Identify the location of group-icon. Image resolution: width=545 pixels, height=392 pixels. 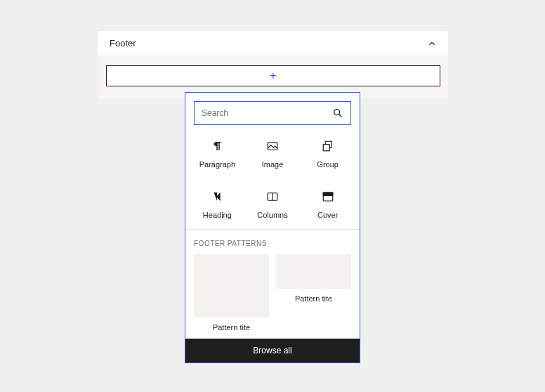
(328, 146).